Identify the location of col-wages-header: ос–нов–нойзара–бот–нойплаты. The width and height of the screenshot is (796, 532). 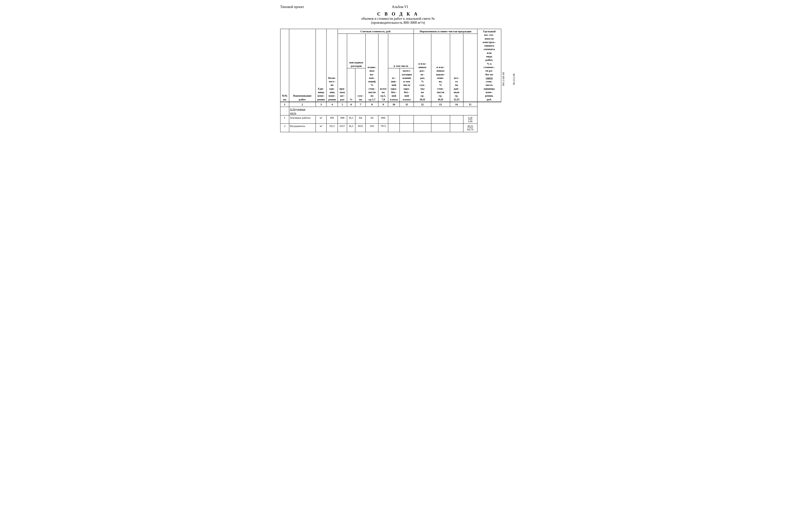
(394, 85).